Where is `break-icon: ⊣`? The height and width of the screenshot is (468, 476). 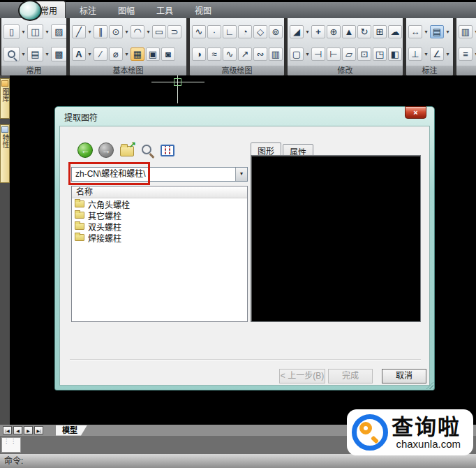
break-icon: ⊣ is located at coordinates (318, 54).